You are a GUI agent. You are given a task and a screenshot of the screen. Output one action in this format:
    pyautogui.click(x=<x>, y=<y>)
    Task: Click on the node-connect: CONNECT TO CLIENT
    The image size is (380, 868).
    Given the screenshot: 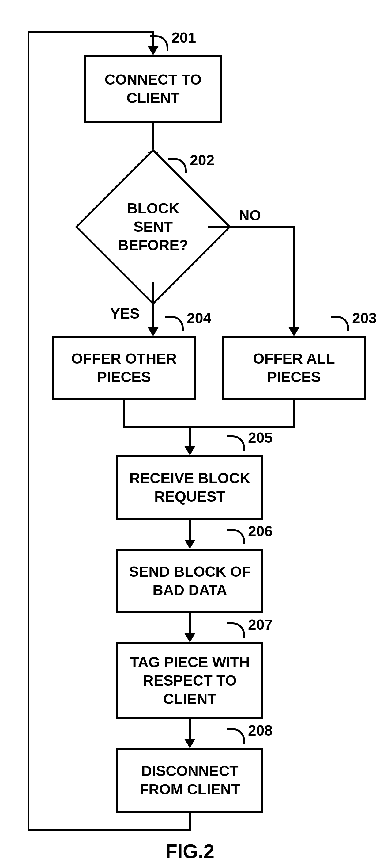 What is the action you would take?
    pyautogui.click(x=153, y=89)
    